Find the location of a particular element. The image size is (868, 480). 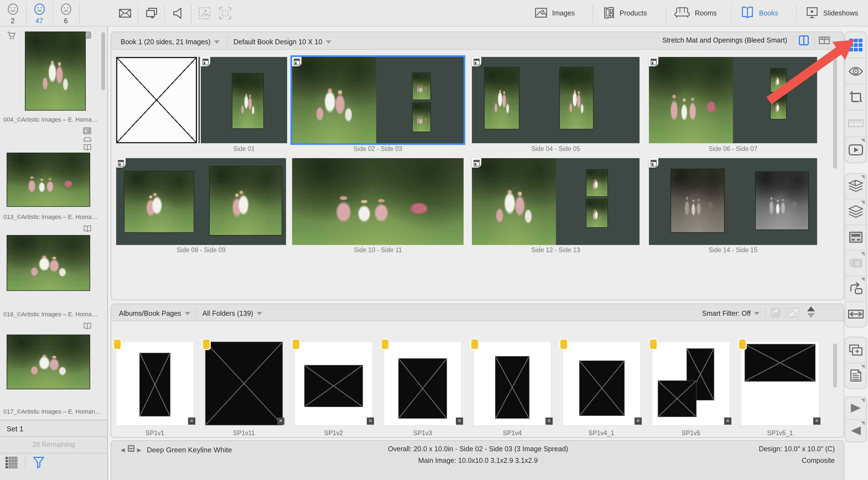

sad-count: 6 is located at coordinates (66, 21).